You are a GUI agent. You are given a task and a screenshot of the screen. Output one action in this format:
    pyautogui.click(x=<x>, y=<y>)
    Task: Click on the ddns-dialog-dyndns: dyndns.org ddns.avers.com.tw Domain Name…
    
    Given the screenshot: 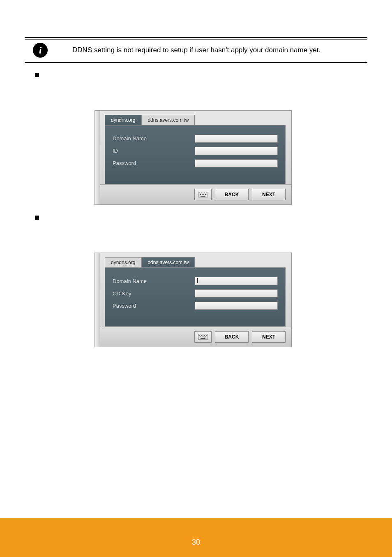 What is the action you would take?
    pyautogui.click(x=231, y=158)
    